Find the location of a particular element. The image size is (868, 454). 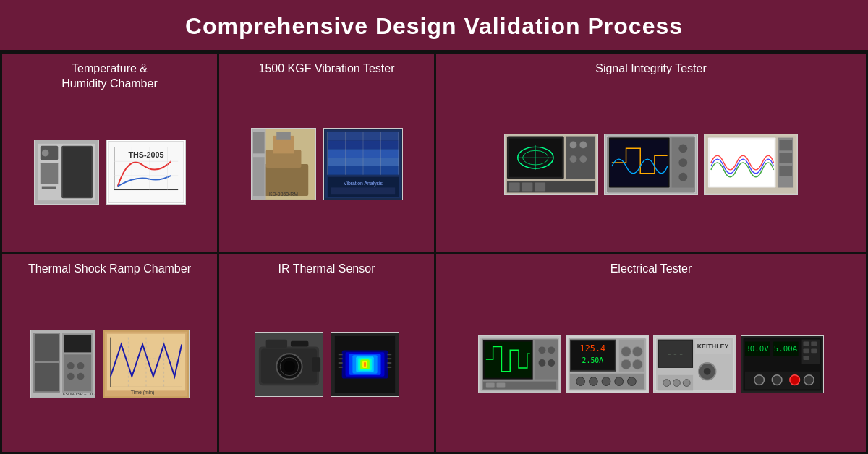

svg-text: 30.0V is located at coordinates (757, 348).